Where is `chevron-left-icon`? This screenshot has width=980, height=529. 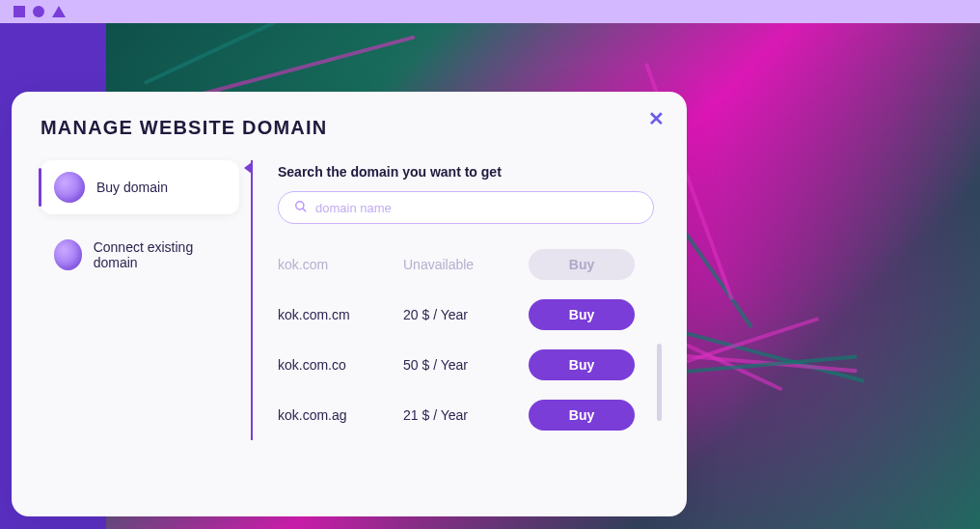
chevron-left-icon is located at coordinates (248, 168).